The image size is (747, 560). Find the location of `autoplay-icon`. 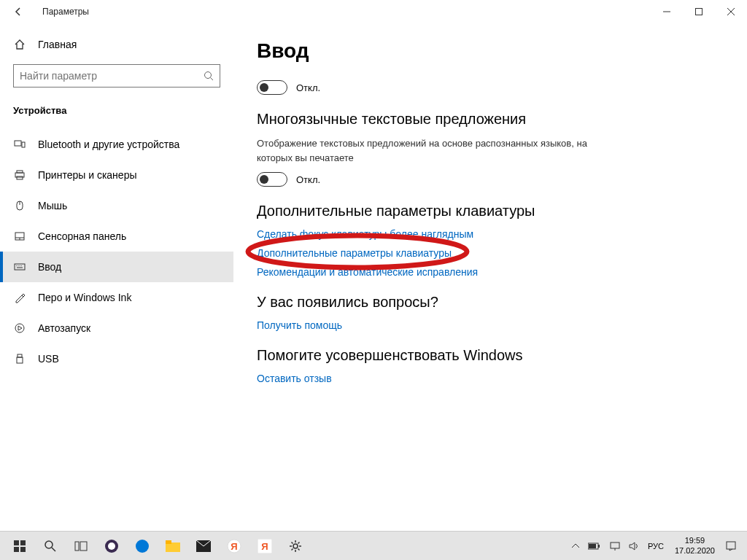

autoplay-icon is located at coordinates (20, 328).